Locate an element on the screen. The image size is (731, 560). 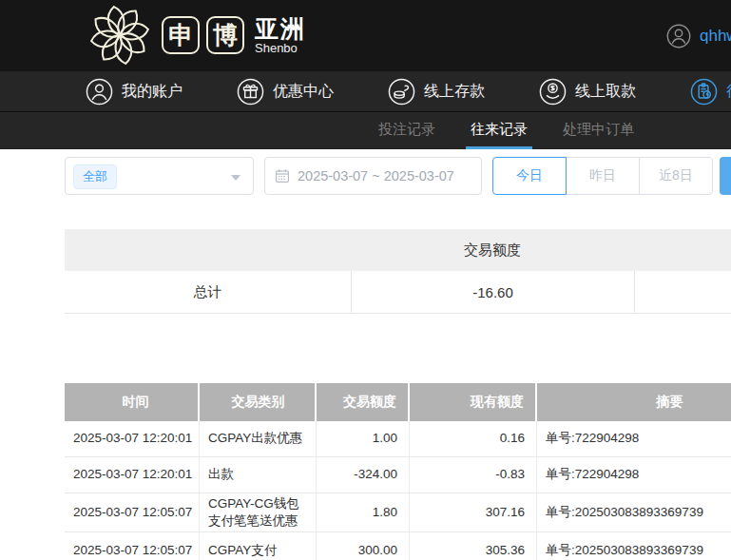
summary-table: 交易额度 总计 -16.60 is located at coordinates (397, 272).